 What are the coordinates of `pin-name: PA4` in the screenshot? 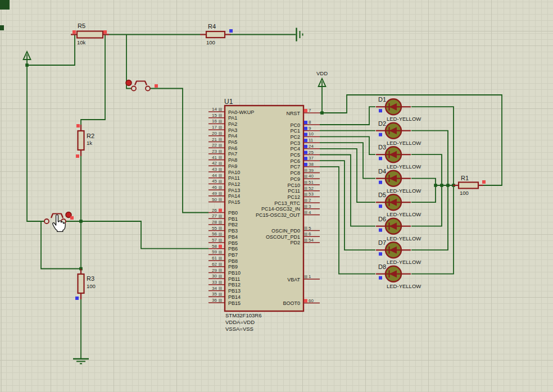 It's located at (233, 136).